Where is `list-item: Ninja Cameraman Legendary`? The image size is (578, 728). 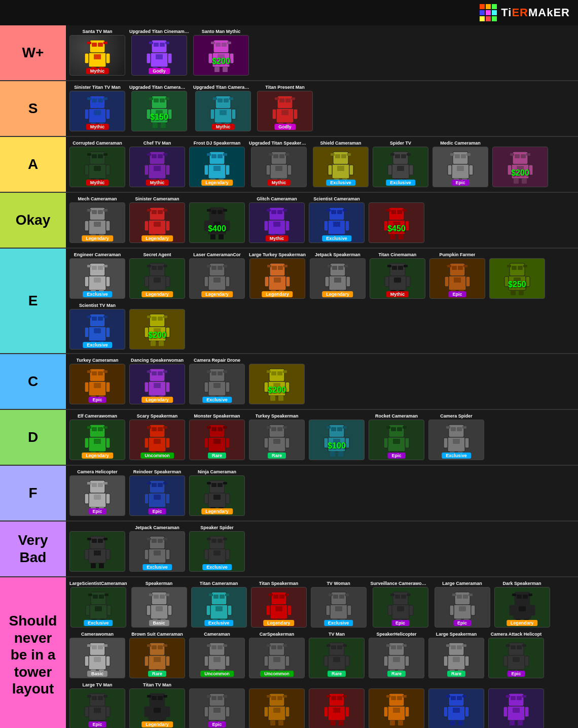
list-item: Ninja Cameraman Legendary is located at coordinates (217, 493).